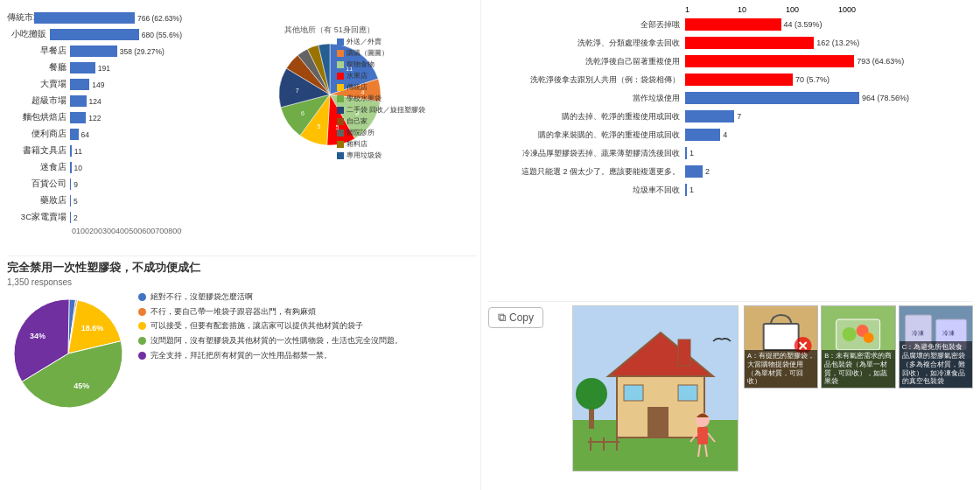 The height and width of the screenshot is (490, 980). Describe the element at coordinates (731, 61) in the screenshot. I see `right-bar-row: 洗乾淨後自己留著重複使用793 (64.63%)` at that location.